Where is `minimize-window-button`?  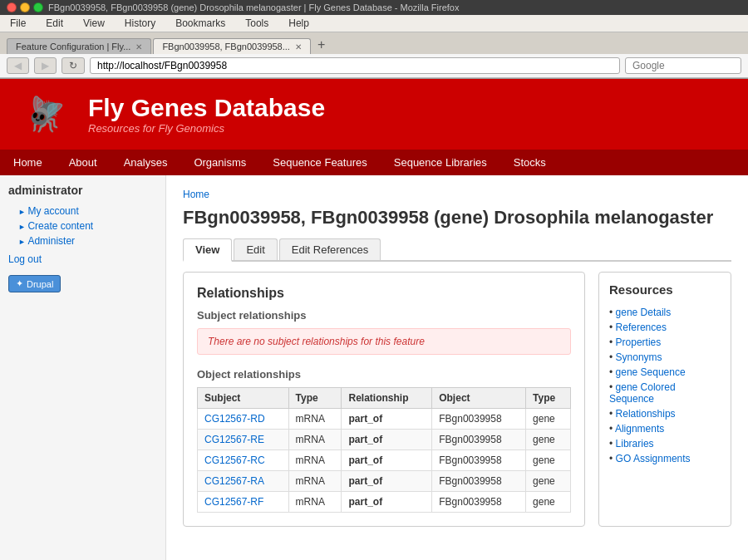 minimize-window-button is located at coordinates (25, 7).